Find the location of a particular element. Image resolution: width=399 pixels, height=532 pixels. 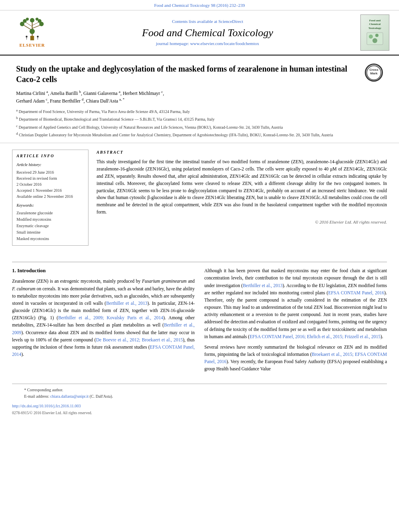

contents-available: Contents lists available at ScienceDirec… is located at coordinates (208, 22).